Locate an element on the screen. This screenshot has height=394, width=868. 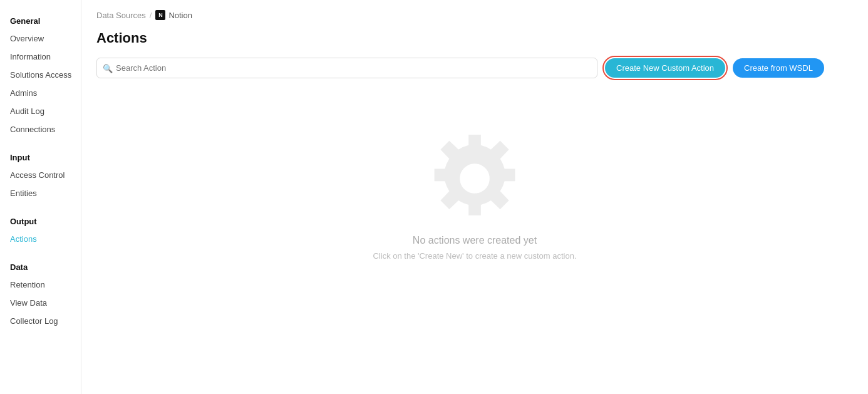
sidebar-section-general: General is located at coordinates (40, 20).